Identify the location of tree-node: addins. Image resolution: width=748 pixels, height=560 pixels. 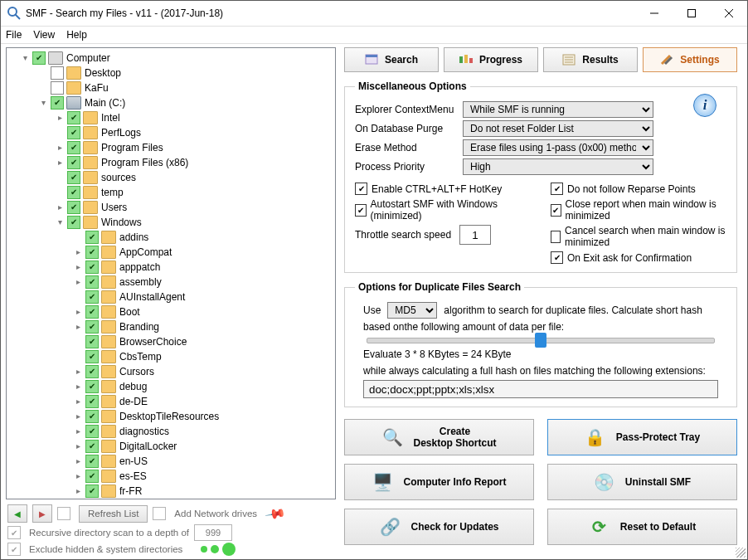
(172, 237).